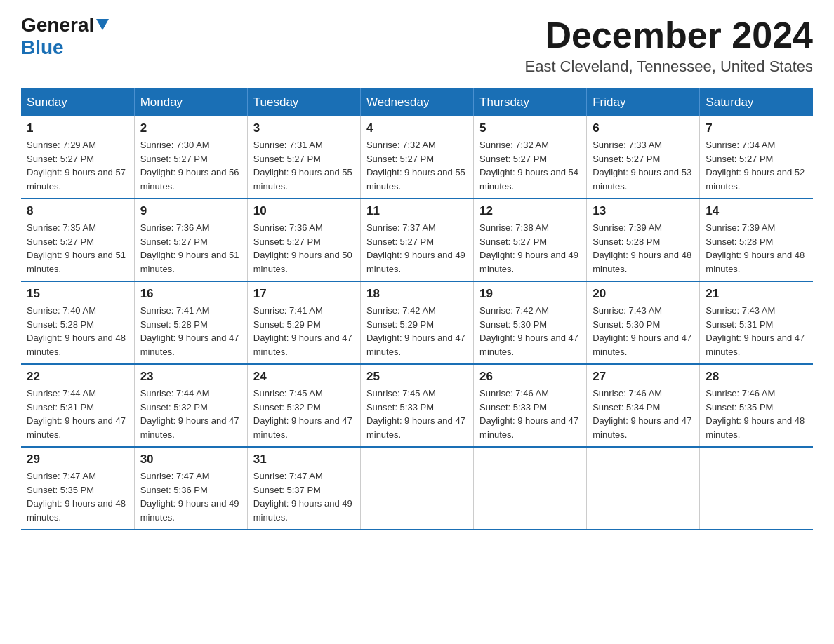 Image resolution: width=834 pixels, height=644 pixels. I want to click on calendar-cell: 8 Sunrise: 7:35 AMSunset: 5:27 PMDayligh…, so click(77, 240).